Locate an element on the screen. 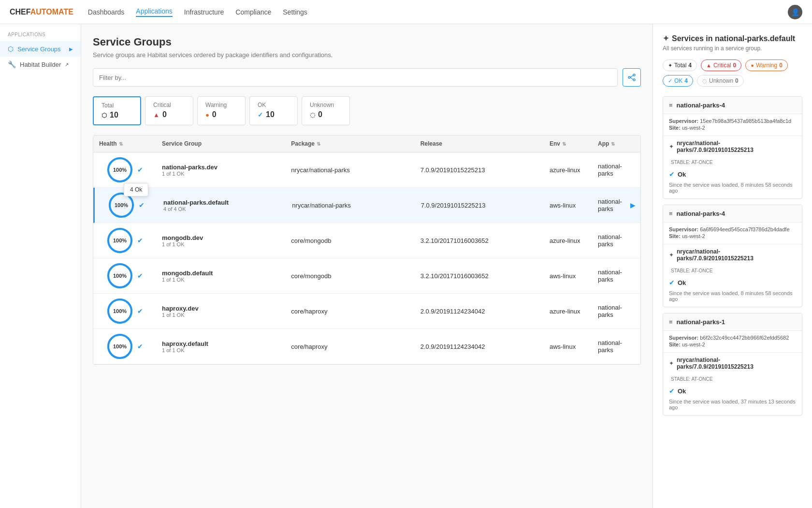 The width and height of the screenshot is (812, 508). nav-settings: Settings is located at coordinates (295, 12).